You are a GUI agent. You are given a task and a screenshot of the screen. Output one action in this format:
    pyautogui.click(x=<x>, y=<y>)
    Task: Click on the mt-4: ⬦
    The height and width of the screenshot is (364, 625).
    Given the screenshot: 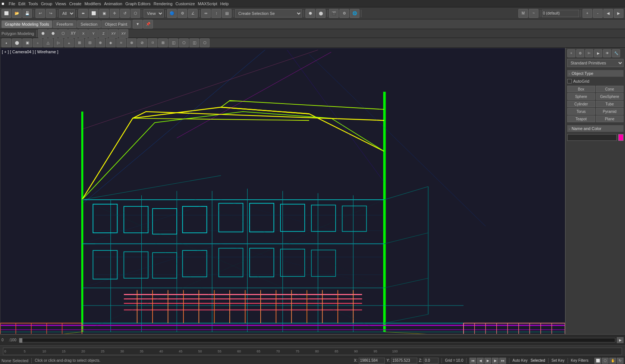 What is the action you would take?
    pyautogui.click(x=38, y=43)
    